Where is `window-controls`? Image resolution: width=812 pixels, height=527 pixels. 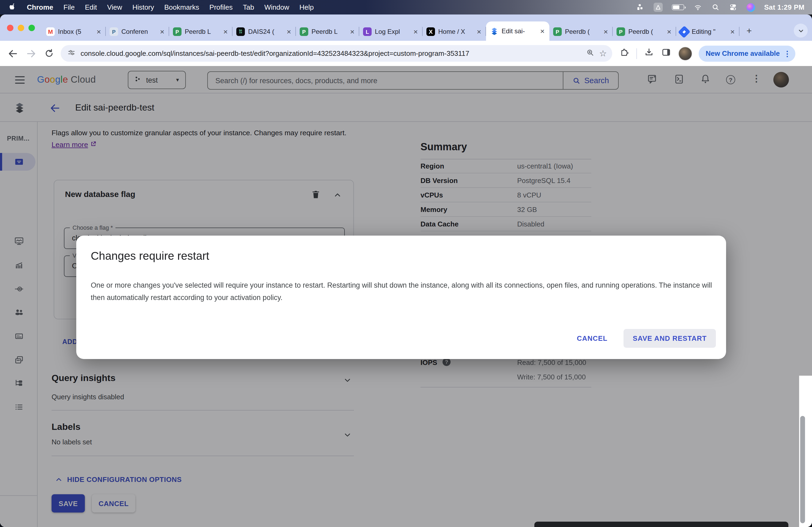
window-controls is located at coordinates (21, 28).